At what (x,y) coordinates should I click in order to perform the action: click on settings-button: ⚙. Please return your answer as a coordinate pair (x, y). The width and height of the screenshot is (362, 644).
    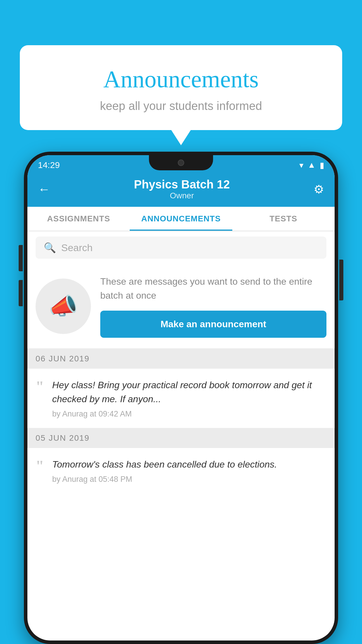
    Looking at the image, I should click on (319, 189).